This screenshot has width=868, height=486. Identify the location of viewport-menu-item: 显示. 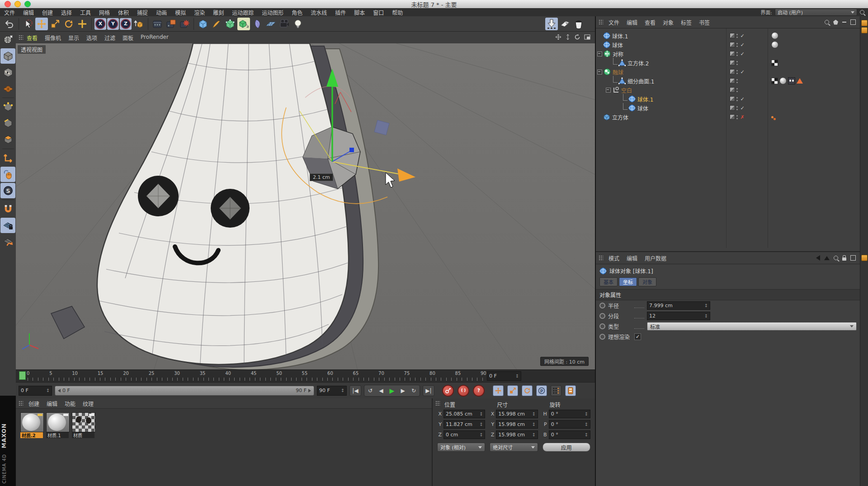
(74, 38).